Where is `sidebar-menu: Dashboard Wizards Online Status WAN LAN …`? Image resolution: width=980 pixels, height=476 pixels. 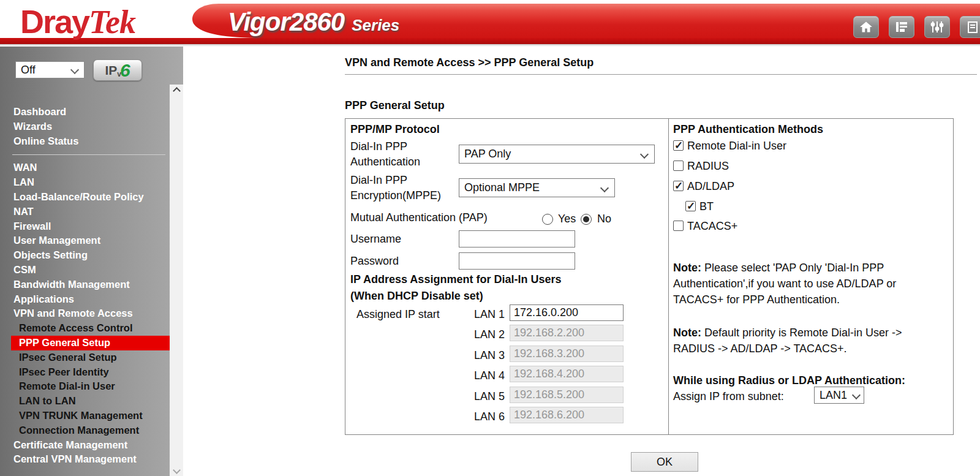
sidebar-menu: Dashboard Wizards Online Status WAN LAN … is located at coordinates (85, 285).